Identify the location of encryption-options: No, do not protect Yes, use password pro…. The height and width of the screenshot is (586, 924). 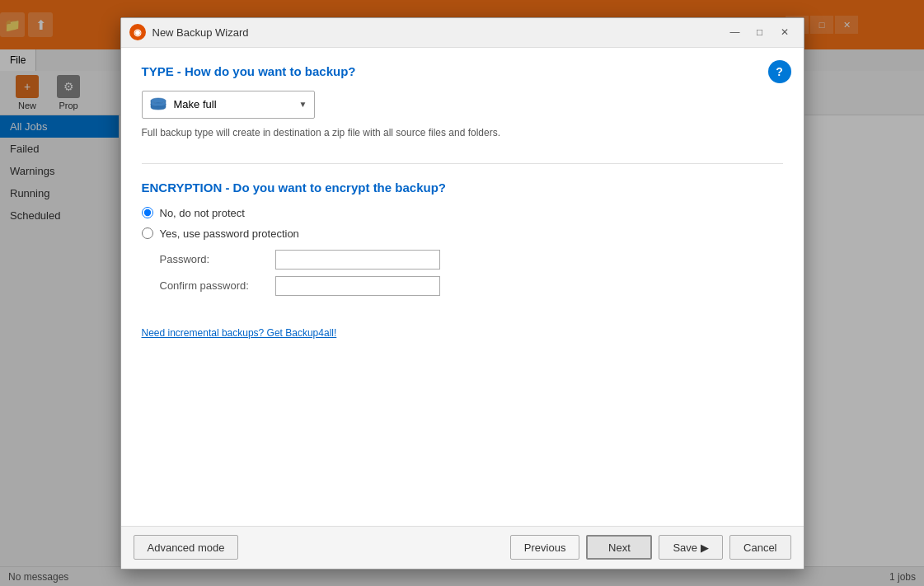
(462, 223).